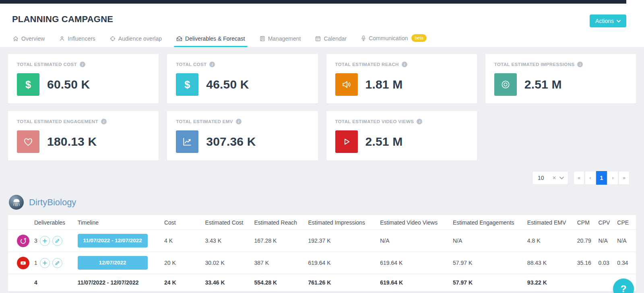  What do you see at coordinates (344, 283) in the screenshot?
I see `total-estimated-impressions: 761.26 K` at bounding box center [344, 283].